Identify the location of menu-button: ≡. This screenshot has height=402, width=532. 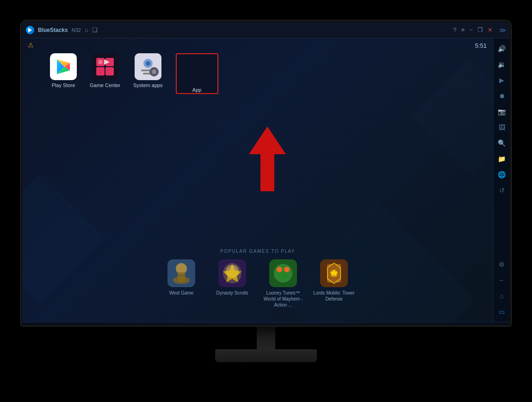
(463, 30).